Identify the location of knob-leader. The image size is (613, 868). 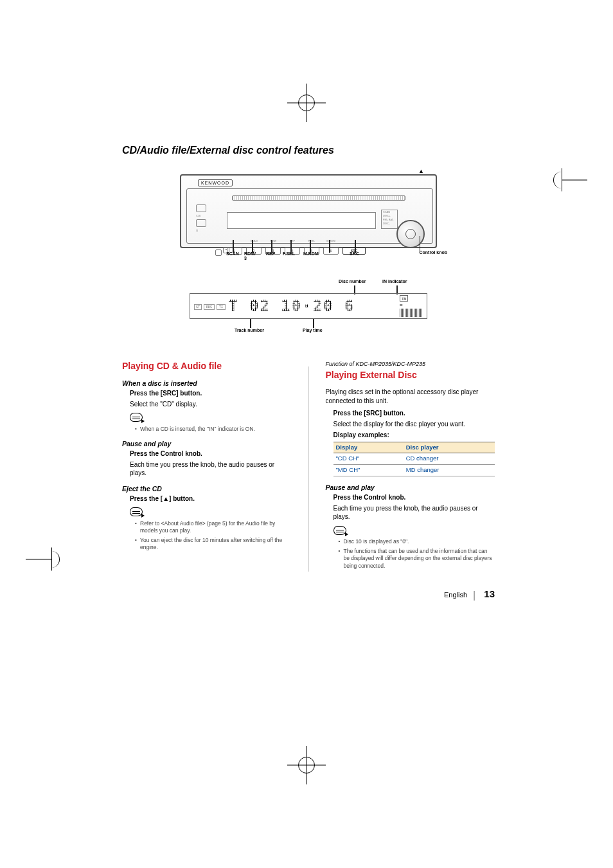
(420, 244).